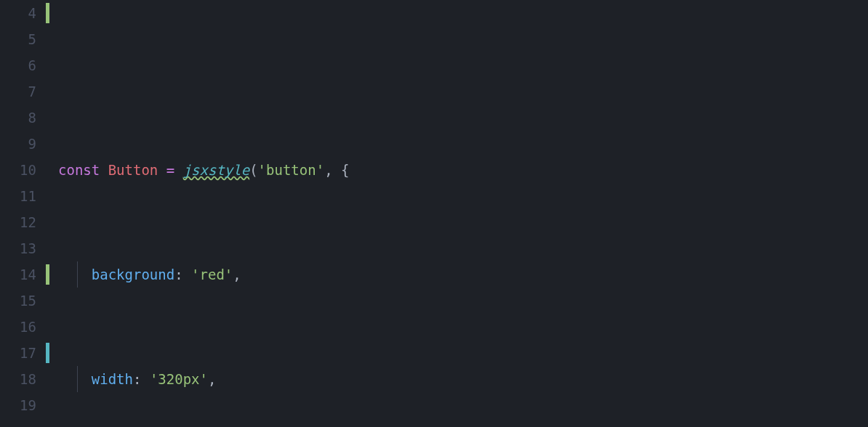 This screenshot has width=868, height=427. What do you see at coordinates (26, 353) in the screenshot?
I see `line-num-17: 17` at bounding box center [26, 353].